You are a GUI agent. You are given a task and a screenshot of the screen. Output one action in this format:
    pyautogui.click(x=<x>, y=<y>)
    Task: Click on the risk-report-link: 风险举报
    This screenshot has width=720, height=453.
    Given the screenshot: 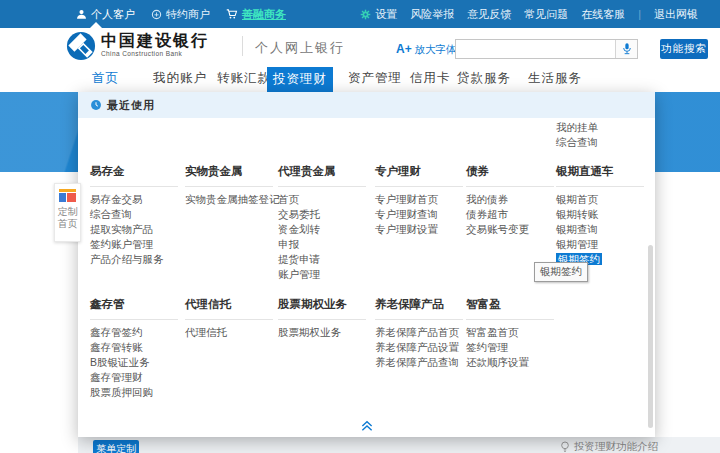 What is the action you would take?
    pyautogui.click(x=432, y=14)
    